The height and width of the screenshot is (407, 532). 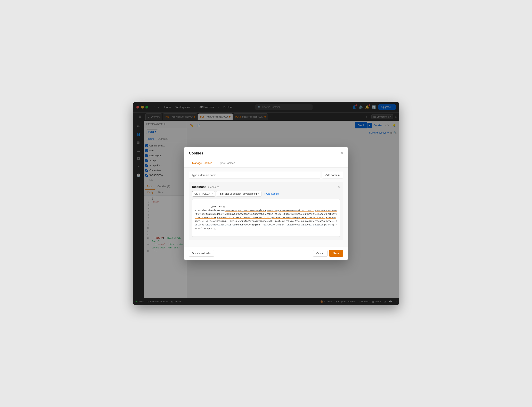 I want to click on cookies-modal: Cookies × Manage Cookies Sync Cookies Ad…, so click(x=266, y=204).